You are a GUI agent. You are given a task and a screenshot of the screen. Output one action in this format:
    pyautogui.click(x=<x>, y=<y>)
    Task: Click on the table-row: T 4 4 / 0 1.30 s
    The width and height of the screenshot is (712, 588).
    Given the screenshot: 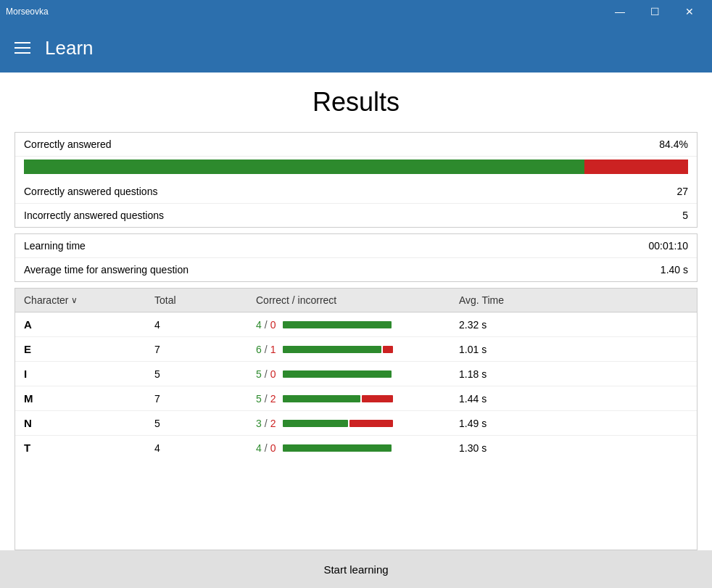 What is the action you would take?
    pyautogui.click(x=356, y=448)
    